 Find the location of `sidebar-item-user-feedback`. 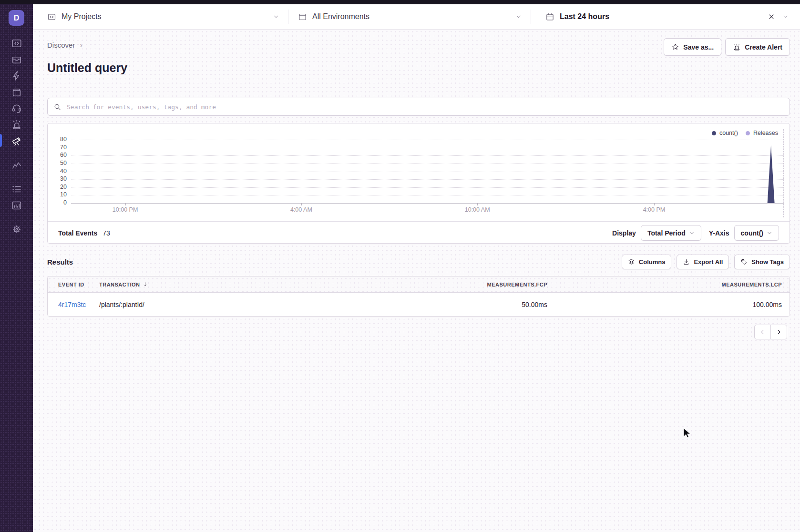

sidebar-item-user-feedback is located at coordinates (16, 108).